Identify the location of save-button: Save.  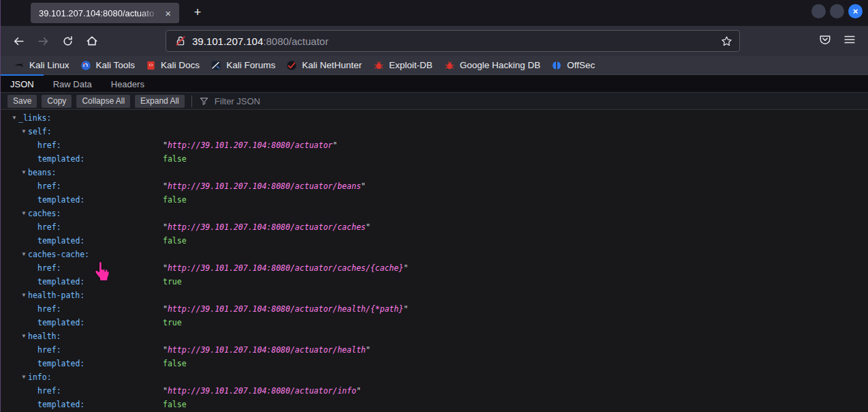
(22, 101).